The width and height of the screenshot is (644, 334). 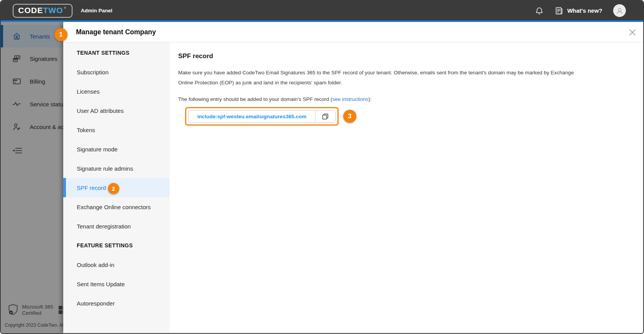 I want to click on spf-description: Make sure you have added CodeTwo Email S…, so click(x=383, y=78).